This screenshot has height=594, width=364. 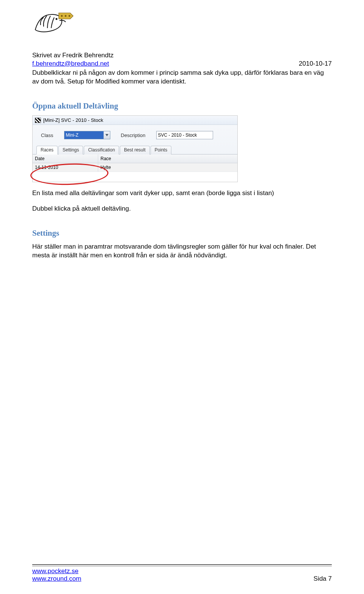 What do you see at coordinates (107, 135) in the screenshot?
I see `chevron-down-icon` at bounding box center [107, 135].